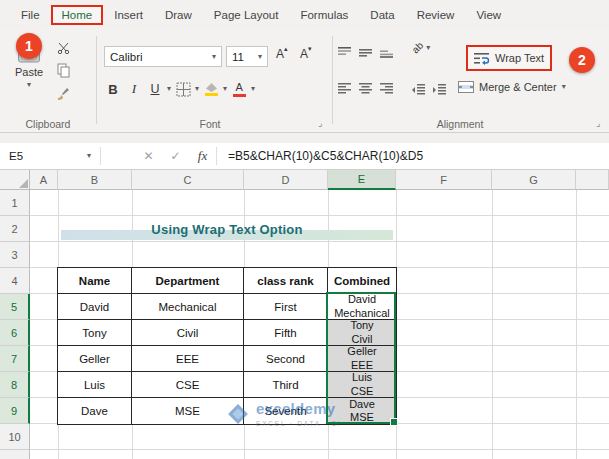 Image resolution: width=609 pixels, height=459 pixels. I want to click on table-cell: Tony, so click(95, 333).